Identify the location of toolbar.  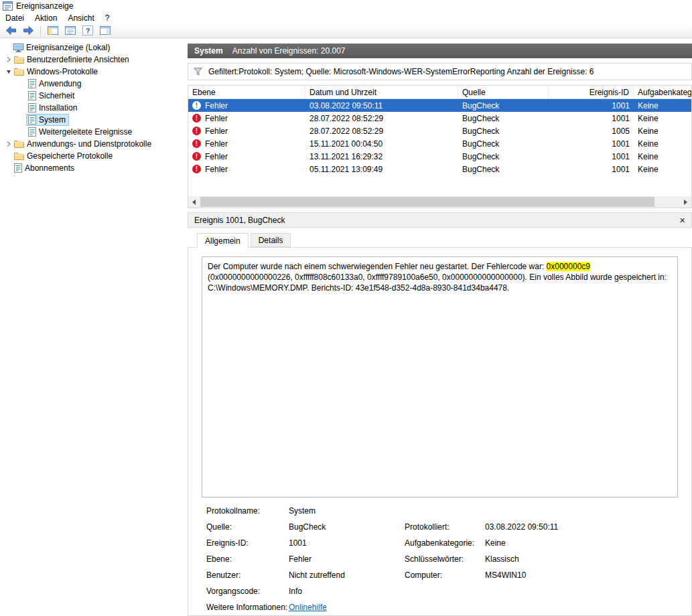
(346, 31).